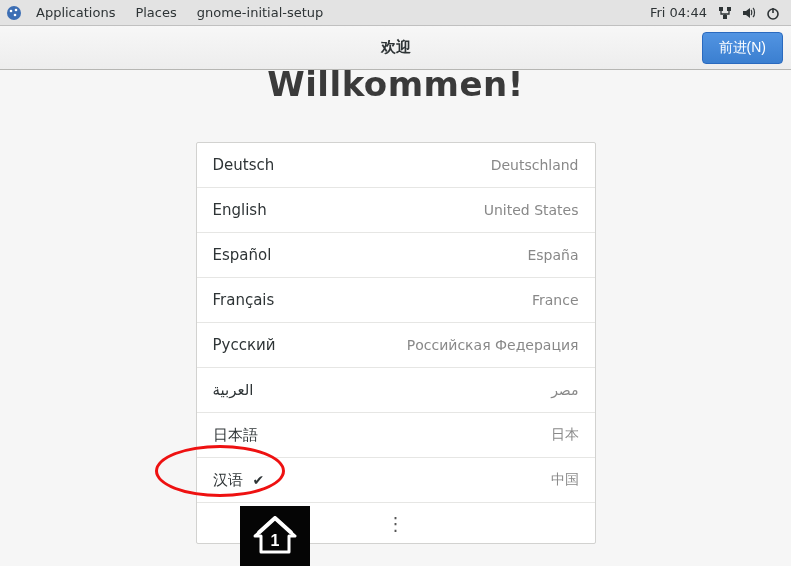 This screenshot has height=566, width=791. Describe the element at coordinates (244, 345) in the screenshot. I see `language-name: Русский` at that location.